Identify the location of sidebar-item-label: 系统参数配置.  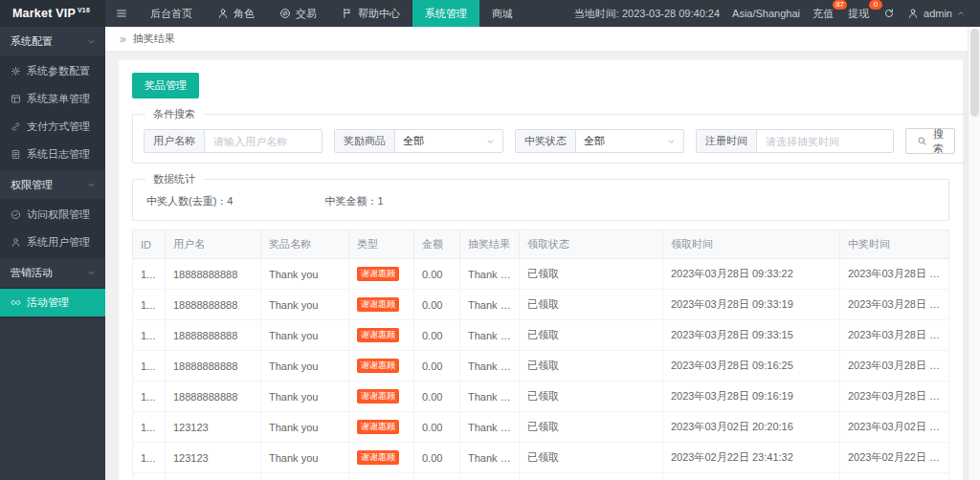
(58, 71).